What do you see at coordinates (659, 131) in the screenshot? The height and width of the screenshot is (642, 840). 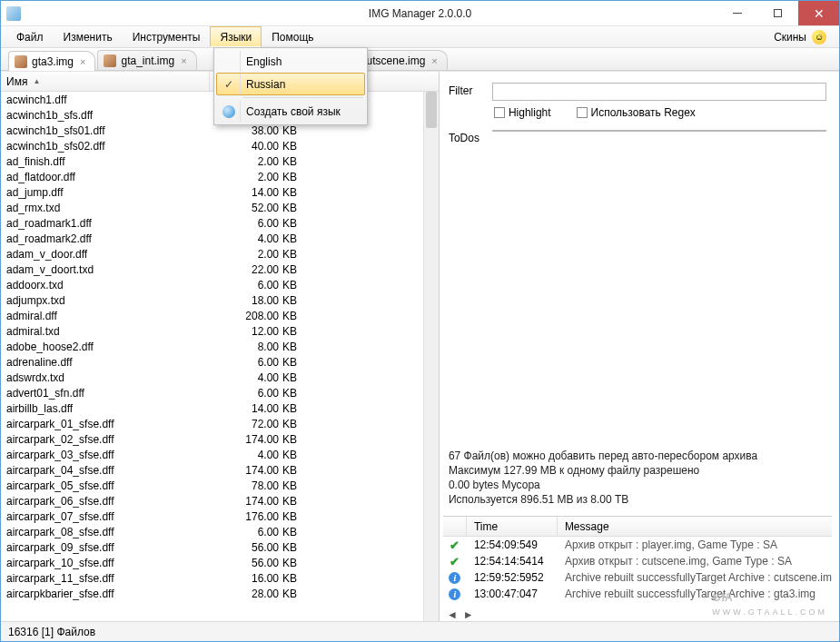 I see `todos-input` at bounding box center [659, 131].